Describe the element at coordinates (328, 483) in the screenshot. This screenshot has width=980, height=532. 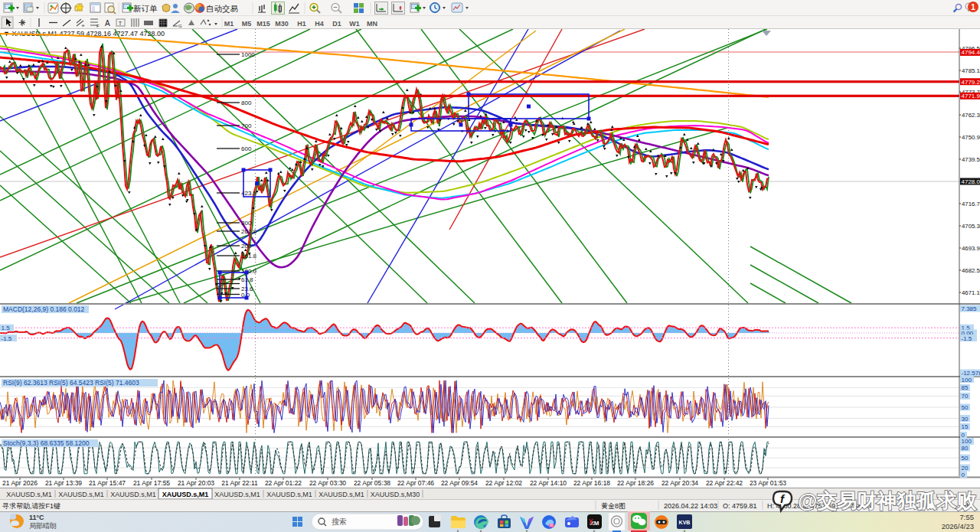
I see `svg-text: 22 Apr 03:30` at that location.